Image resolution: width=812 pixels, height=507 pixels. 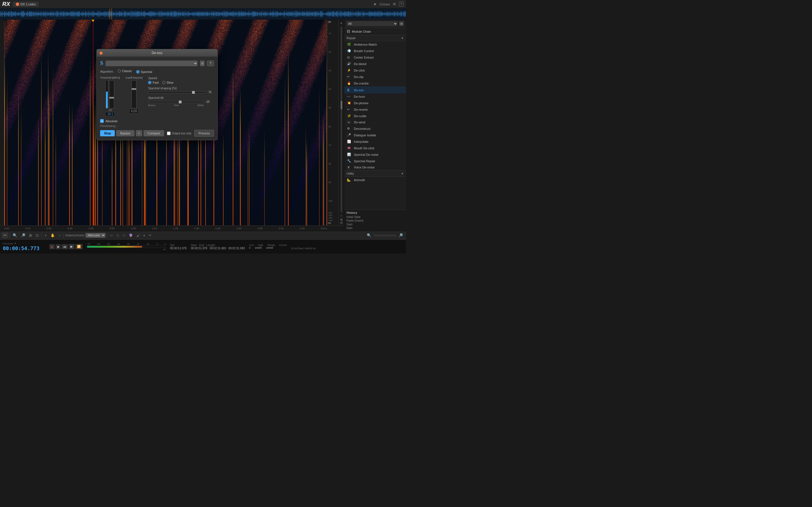 I want to click on time-format-label: h:m:s.ms, so click(x=8, y=243).